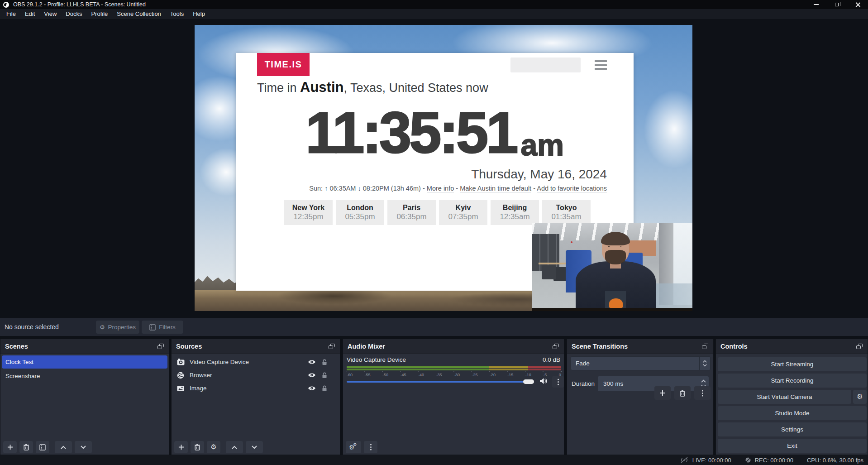  I want to click on plus-icon, so click(10, 447).